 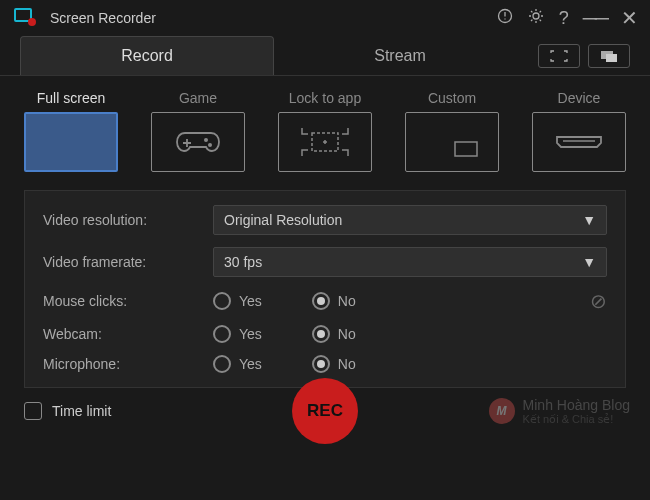 I want to click on tab-right-actions, so click(x=578, y=56).